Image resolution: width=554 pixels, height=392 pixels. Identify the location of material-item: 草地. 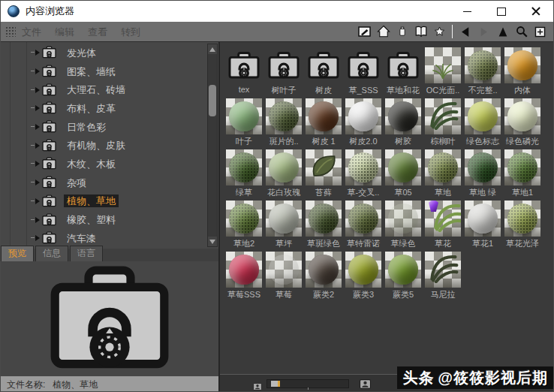
(443, 173).